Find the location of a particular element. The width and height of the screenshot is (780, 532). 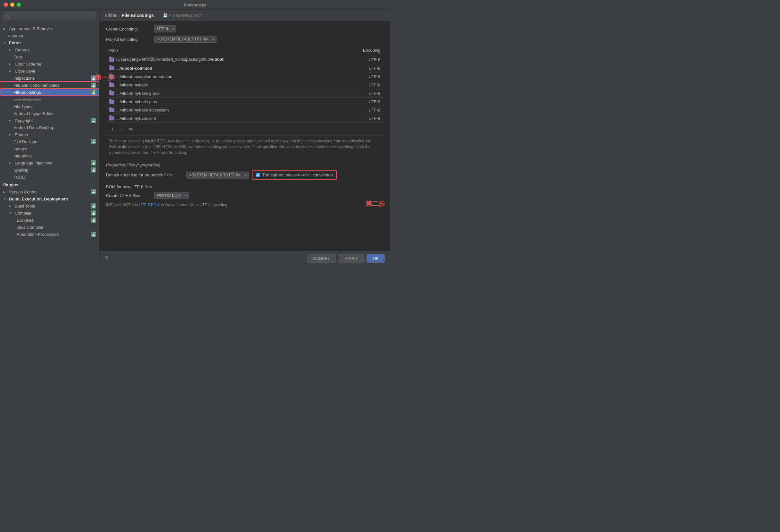

chevron-down-icon: ▼ is located at coordinates (11, 213).